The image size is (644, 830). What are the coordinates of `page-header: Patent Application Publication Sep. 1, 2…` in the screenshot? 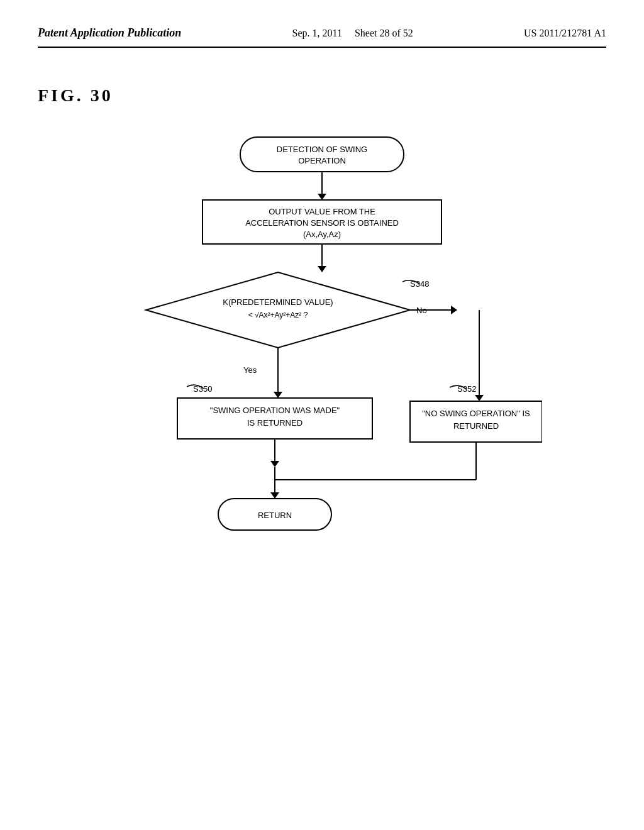 It's located at (322, 36).